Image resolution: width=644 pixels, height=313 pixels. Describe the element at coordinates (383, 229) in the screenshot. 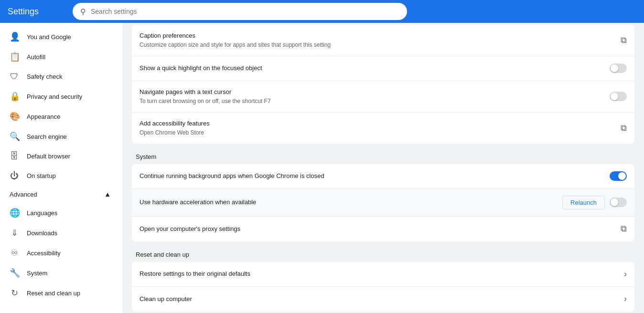

I see `proxy-settings-item: Open your computer's proxy settings ⧉` at that location.